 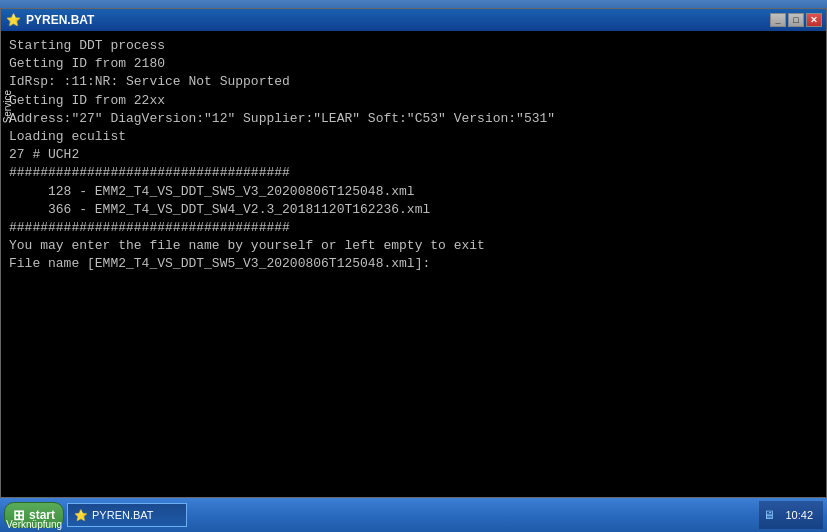 I want to click on terminal-line: Getting ID from 2180, so click(x=414, y=64).